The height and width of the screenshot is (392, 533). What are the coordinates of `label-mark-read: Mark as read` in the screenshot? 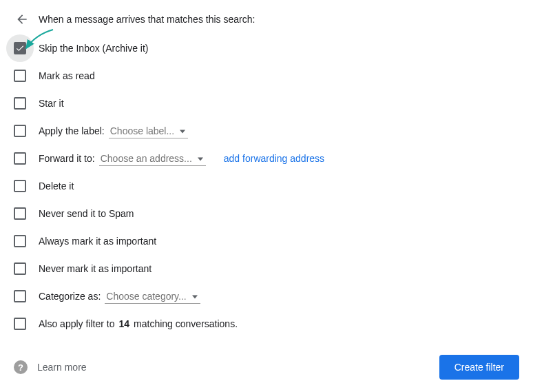 It's located at (67, 76).